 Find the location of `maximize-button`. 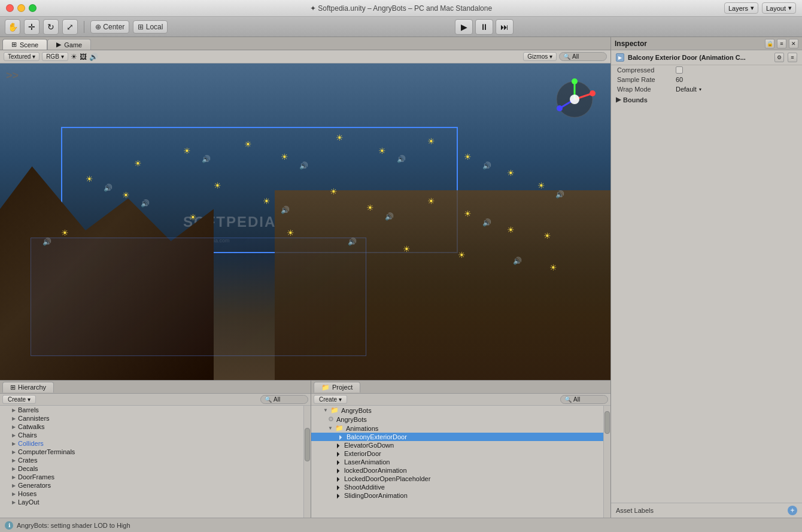

maximize-button is located at coordinates (32, 8).